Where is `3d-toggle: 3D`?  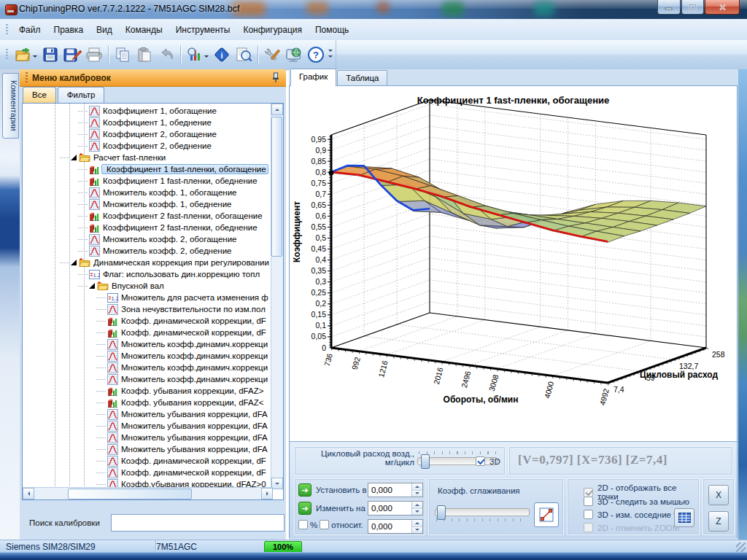 3d-toggle: 3D is located at coordinates (488, 461).